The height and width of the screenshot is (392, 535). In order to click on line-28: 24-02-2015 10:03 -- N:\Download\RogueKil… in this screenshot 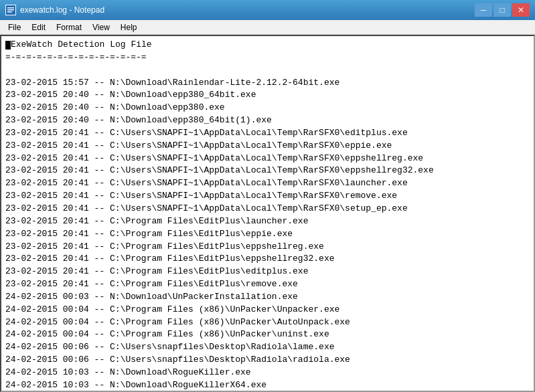, I will do `click(136, 385)`.